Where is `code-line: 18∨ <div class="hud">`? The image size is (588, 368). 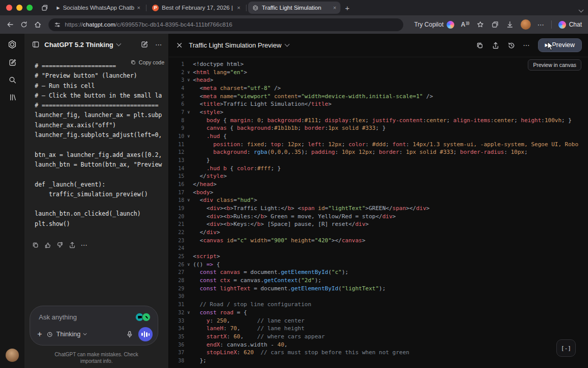
code-line: 18∨ <div class="hud"> is located at coordinates (379, 200).